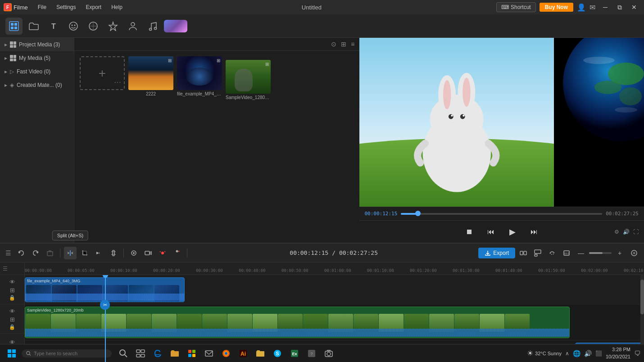 The height and width of the screenshot is (362, 644). What do you see at coordinates (133, 26) in the screenshot?
I see `people-tool-button` at bounding box center [133, 26].